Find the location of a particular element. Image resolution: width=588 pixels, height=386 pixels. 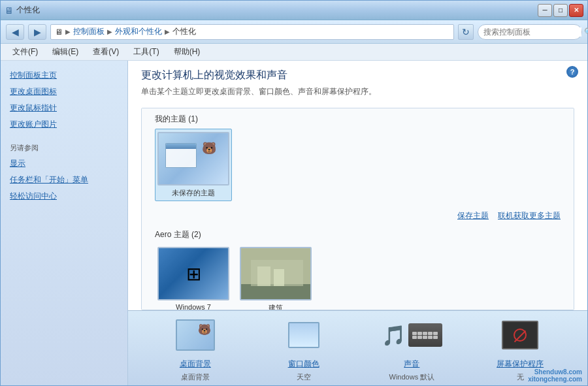

menu-tools: 工具(T) is located at coordinates (146, 52).